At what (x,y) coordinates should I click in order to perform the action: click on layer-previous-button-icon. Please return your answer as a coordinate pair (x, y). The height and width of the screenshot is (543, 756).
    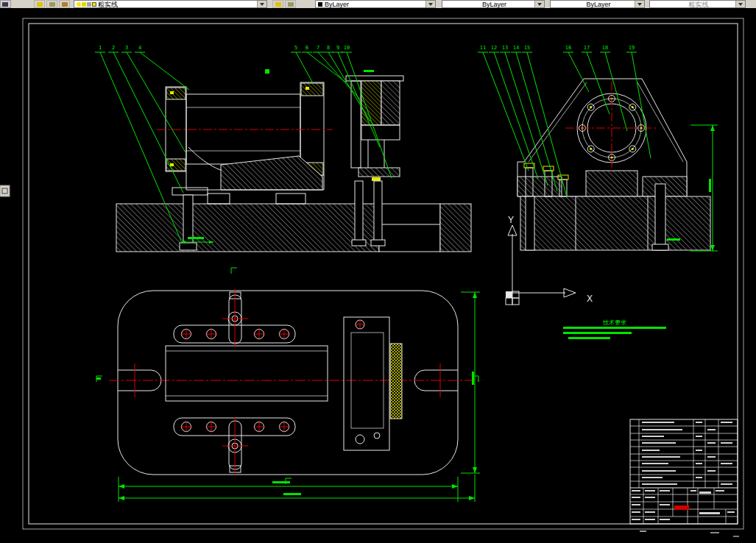
    Looking at the image, I should click on (290, 4).